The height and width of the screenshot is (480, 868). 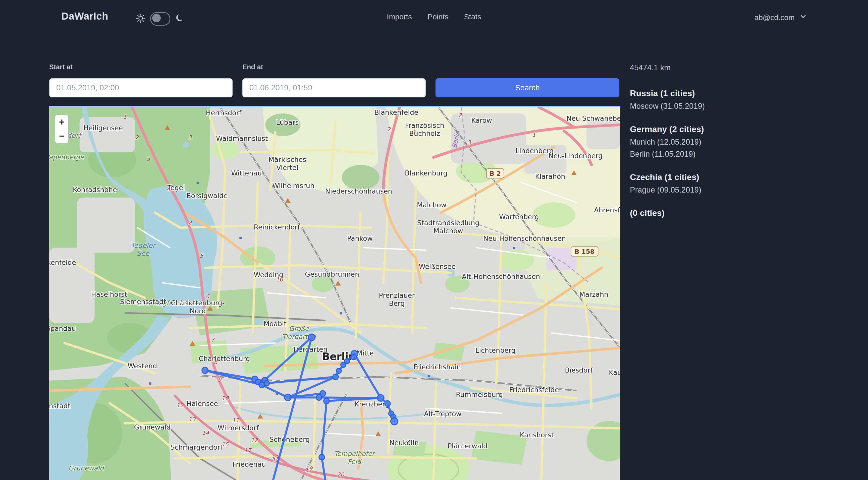 I want to click on map-label: Neukölln, so click(x=404, y=443).